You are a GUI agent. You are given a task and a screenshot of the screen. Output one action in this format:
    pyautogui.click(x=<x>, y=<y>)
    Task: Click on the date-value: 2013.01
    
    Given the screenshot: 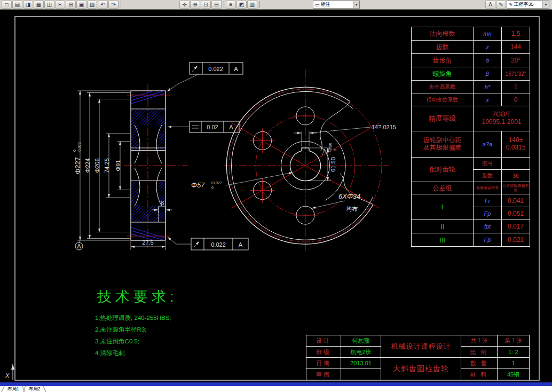 What is the action you would take?
    pyautogui.click(x=361, y=363)
    